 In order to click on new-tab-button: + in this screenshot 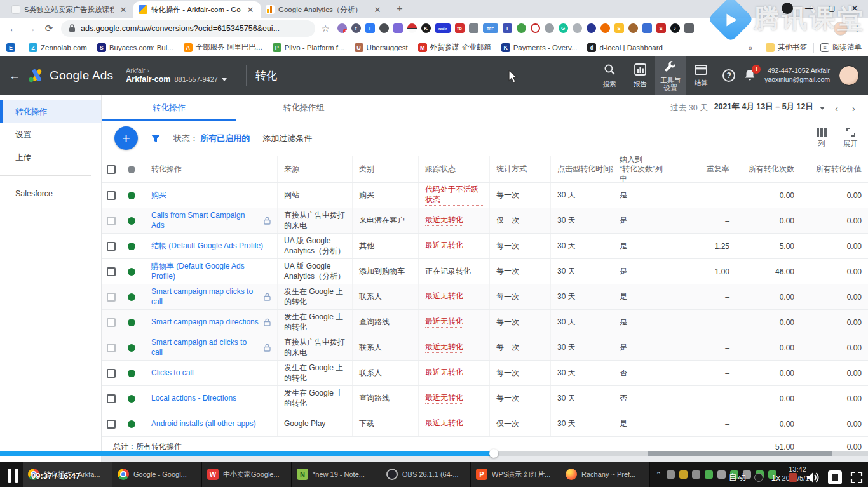, I will do `click(400, 9)`.